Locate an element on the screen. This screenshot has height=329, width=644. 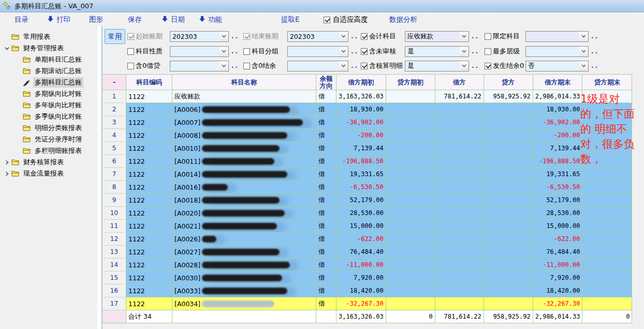
cell-subject-name: [A0006] is located at coordinates (244, 110).